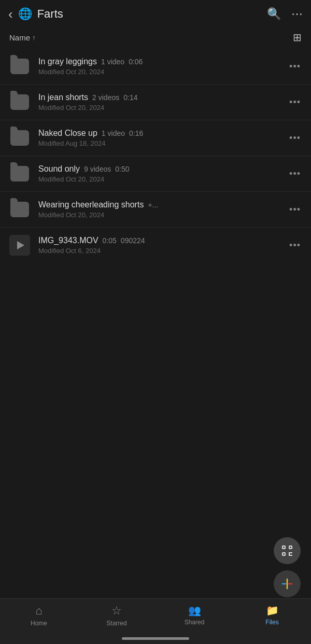 The width and height of the screenshot is (311, 644). What do you see at coordinates (59, 169) in the screenshot?
I see `file-name: Sound only` at bounding box center [59, 169].